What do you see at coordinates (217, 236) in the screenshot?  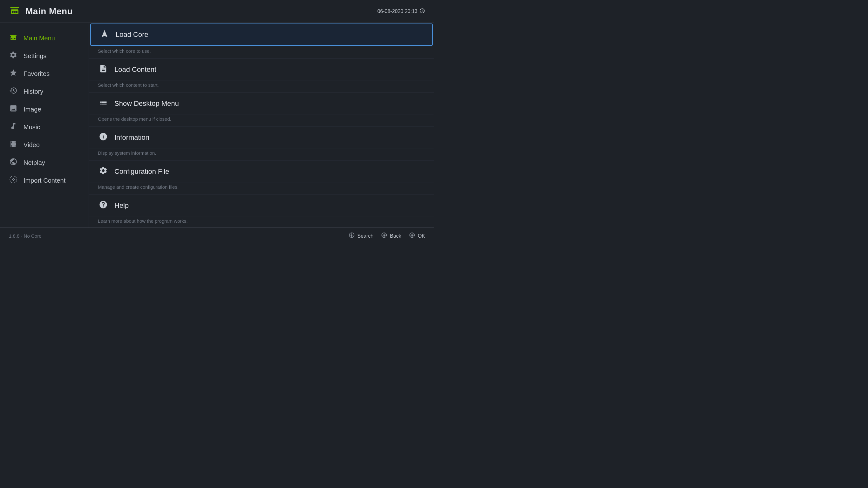 I see `footer: 1.8.8 - No Core Search` at bounding box center [217, 236].